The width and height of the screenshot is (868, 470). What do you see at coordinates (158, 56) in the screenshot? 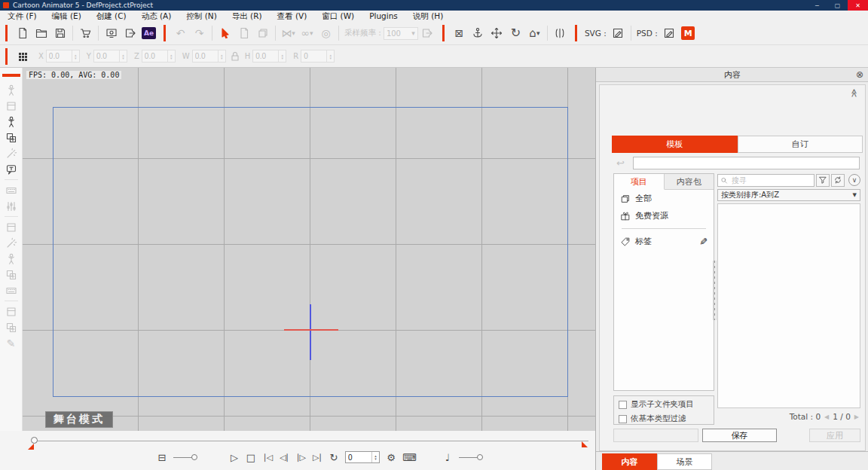
I see `z-field: ▴▾` at bounding box center [158, 56].